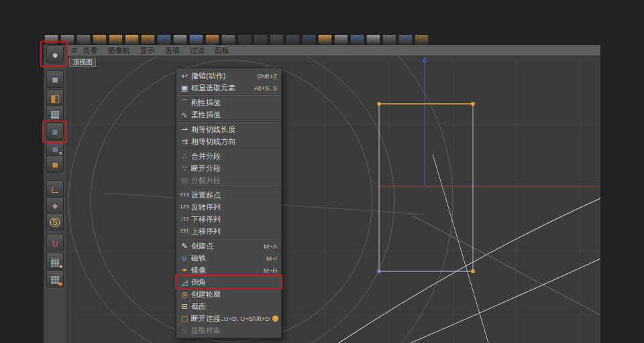  Describe the element at coordinates (229, 246) in the screenshot. I see `menu-item-create-point: ✎创建点M~A` at that location.